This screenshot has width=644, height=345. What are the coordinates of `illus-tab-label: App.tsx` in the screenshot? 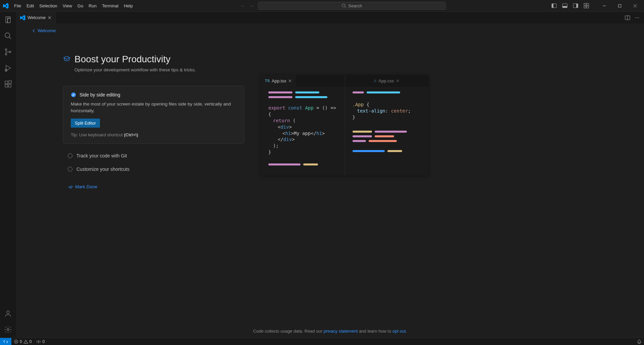 It's located at (279, 81).